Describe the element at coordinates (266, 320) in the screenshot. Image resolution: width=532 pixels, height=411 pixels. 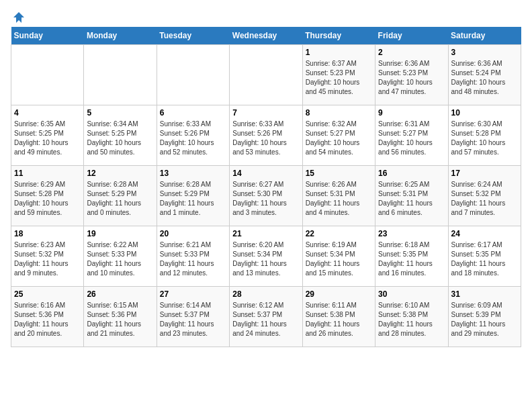
I see `day-info: Sunrise: 6:12 AM Sunset: 5:37 PM Dayligh…` at that location.